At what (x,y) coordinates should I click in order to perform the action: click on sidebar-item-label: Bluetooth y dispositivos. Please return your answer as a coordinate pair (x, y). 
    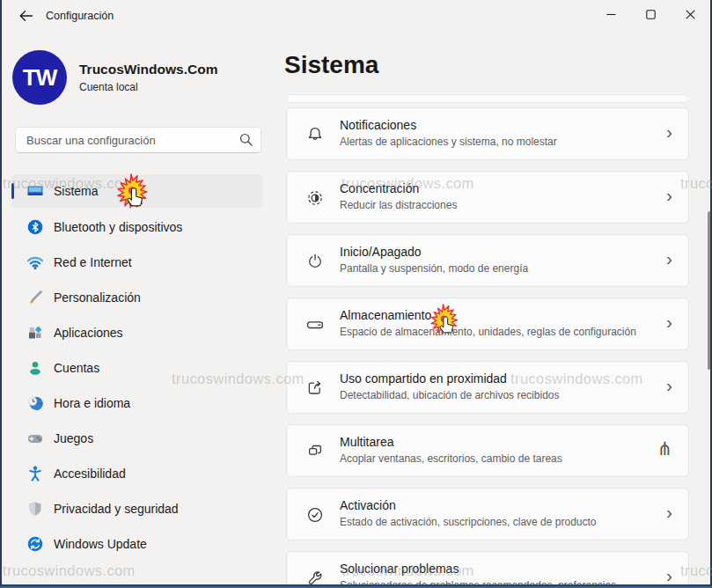
    Looking at the image, I should click on (118, 227).